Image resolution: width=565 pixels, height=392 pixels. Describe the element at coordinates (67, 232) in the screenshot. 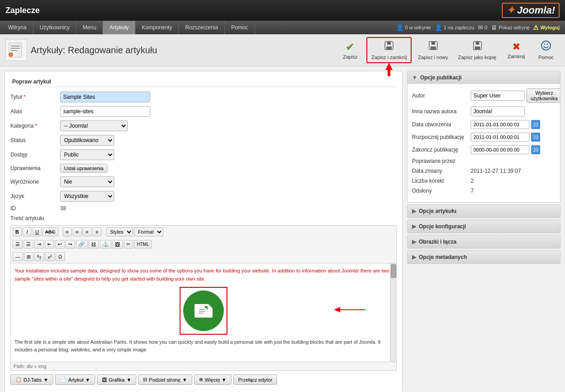

I see `align-left-button: ≡` at that location.